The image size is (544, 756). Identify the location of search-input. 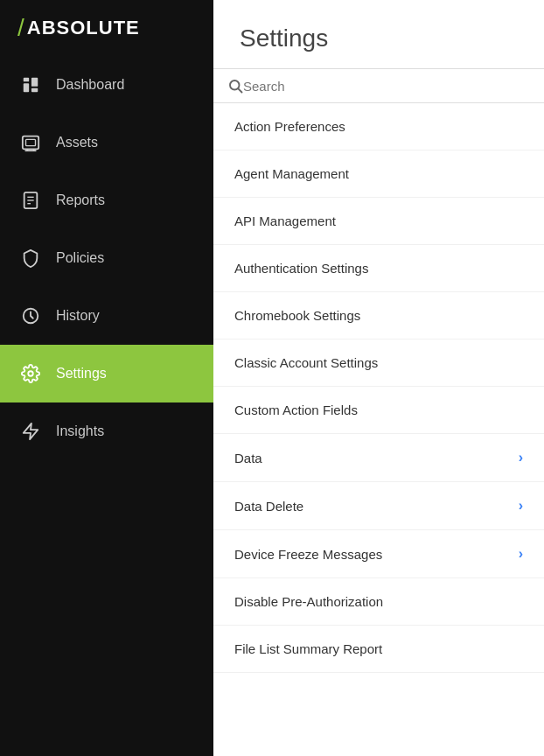
(387, 86).